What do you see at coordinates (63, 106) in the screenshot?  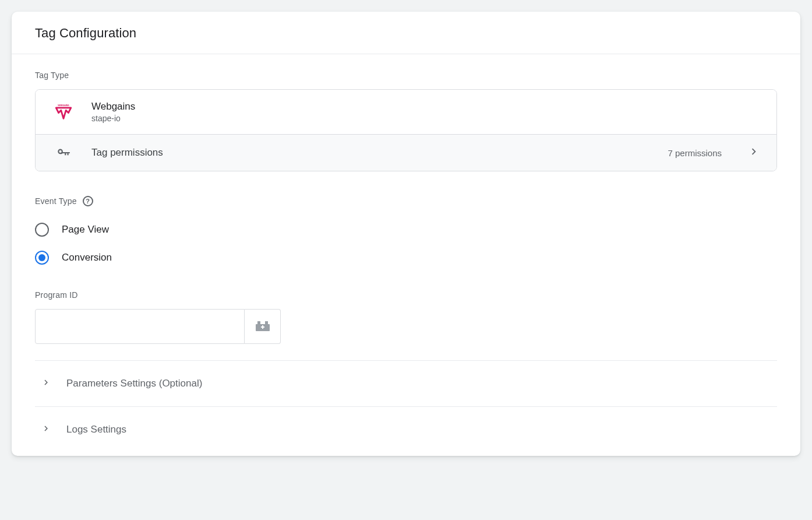 I see `svg-text: WEBGAINS` at bounding box center [63, 106].